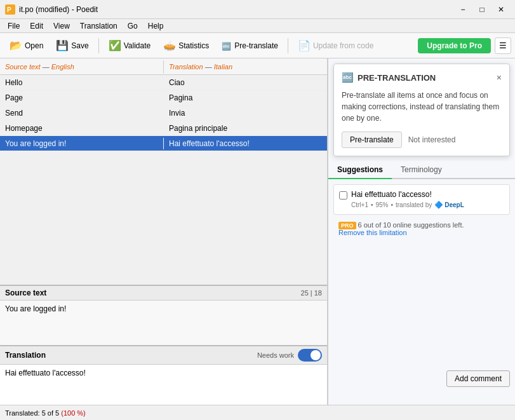  I want to click on translation-cell: Invia, so click(245, 113).